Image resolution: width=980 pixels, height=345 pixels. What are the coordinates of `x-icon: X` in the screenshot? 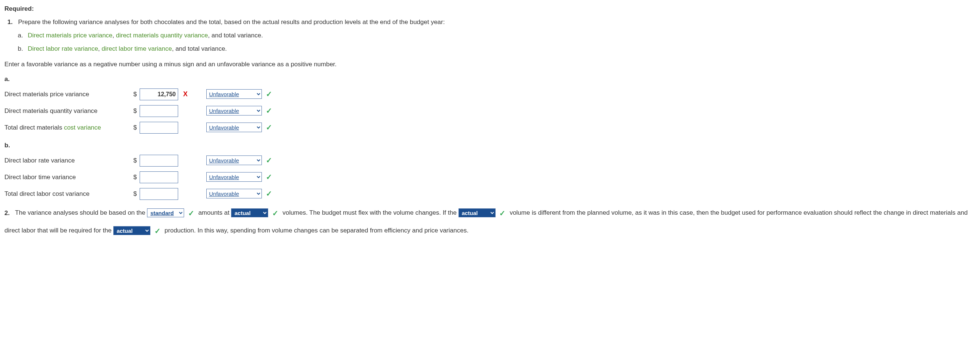 It's located at (185, 94).